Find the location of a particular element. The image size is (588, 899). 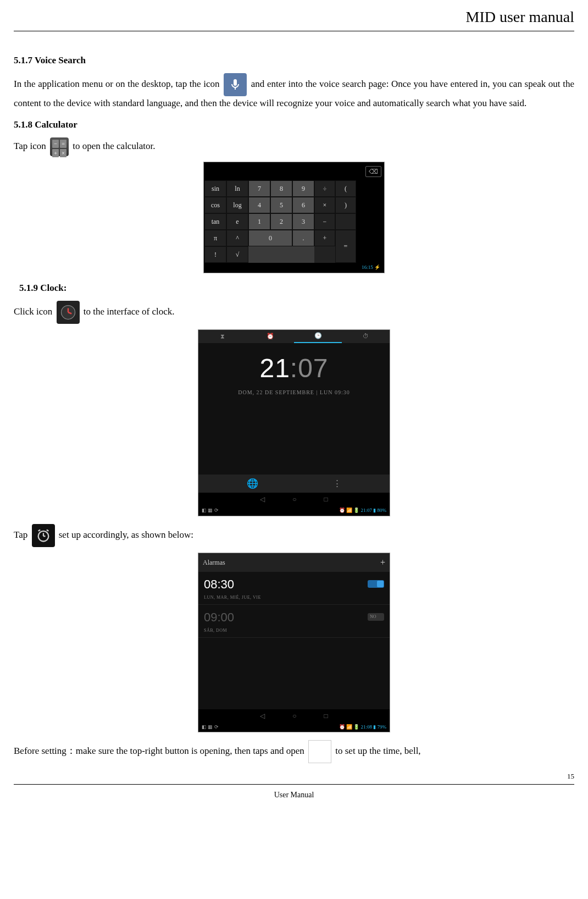

calc-key: ) is located at coordinates (346, 205).